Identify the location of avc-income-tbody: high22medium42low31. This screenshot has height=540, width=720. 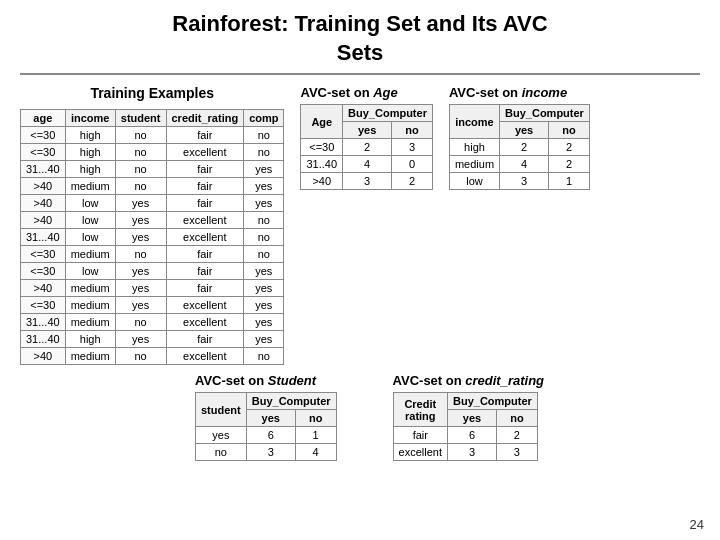
(519, 164).